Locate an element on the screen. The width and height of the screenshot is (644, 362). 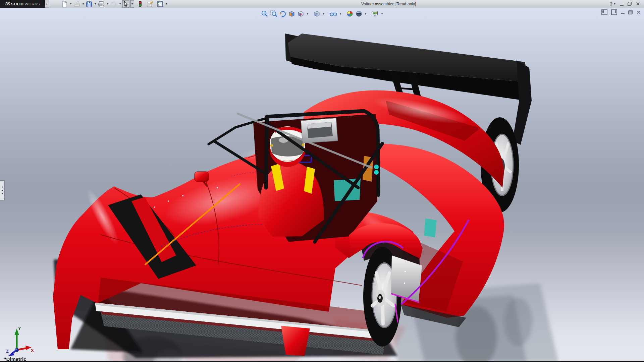
window-controls: ? ▾ ✕ is located at coordinates (627, 4).